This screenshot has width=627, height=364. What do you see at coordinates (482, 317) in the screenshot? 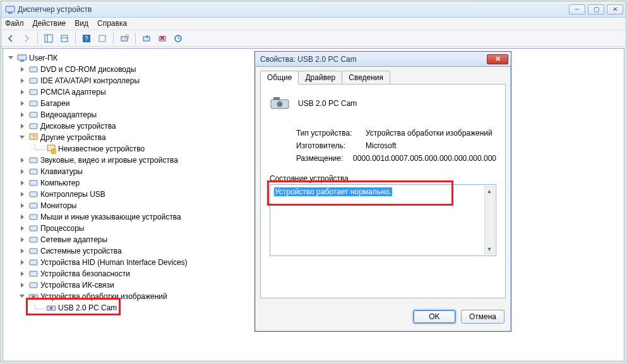
I see `cancel-button: Отмена` at bounding box center [482, 317].